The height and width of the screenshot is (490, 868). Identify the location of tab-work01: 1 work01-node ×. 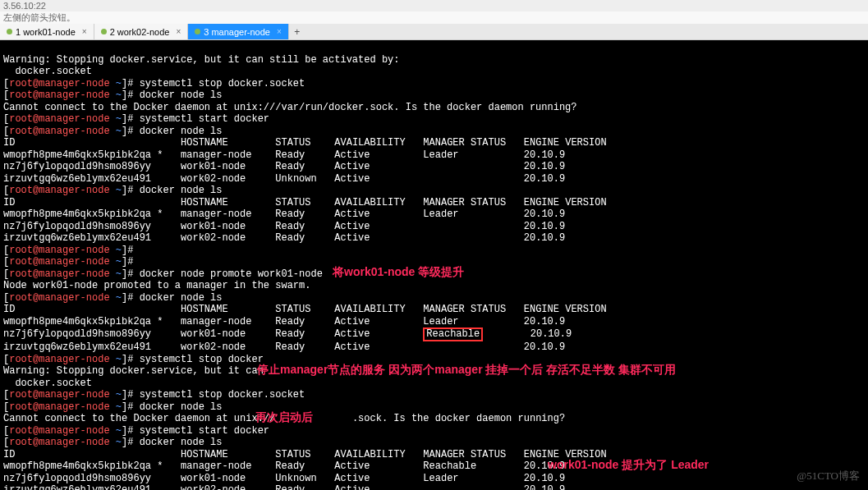
(48, 31).